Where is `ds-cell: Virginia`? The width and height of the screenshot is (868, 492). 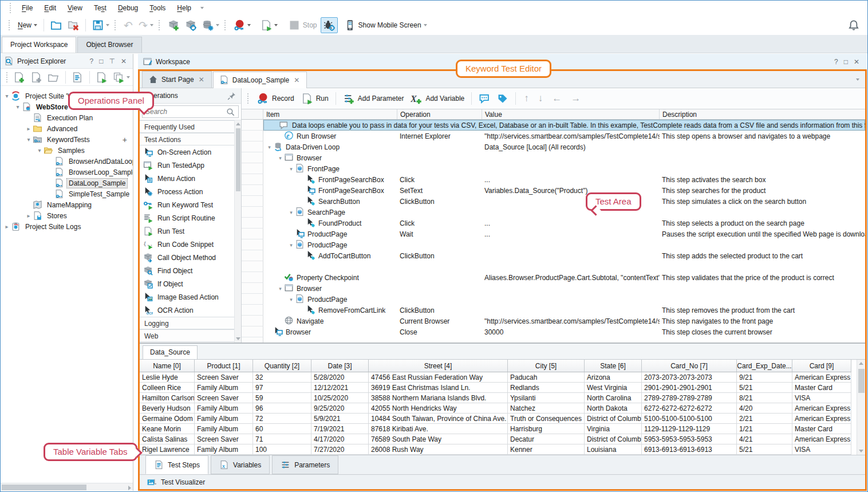 ds-cell: Virginia is located at coordinates (613, 429).